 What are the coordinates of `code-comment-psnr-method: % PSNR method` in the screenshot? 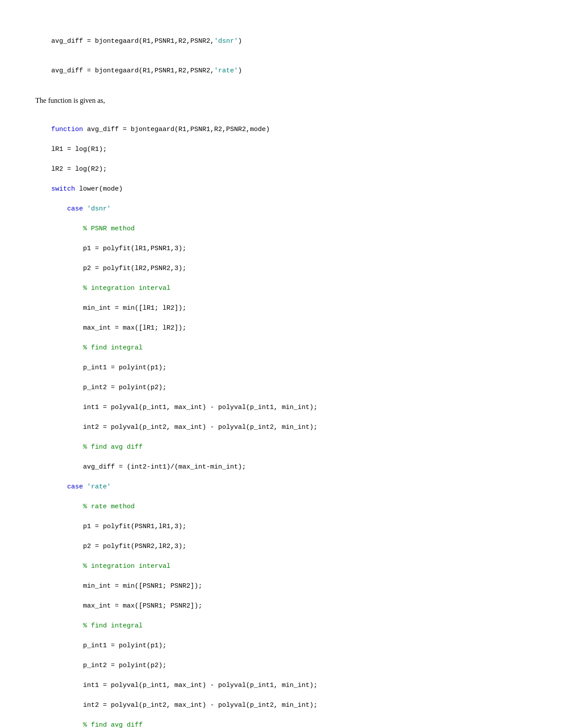 It's located at (93, 229).